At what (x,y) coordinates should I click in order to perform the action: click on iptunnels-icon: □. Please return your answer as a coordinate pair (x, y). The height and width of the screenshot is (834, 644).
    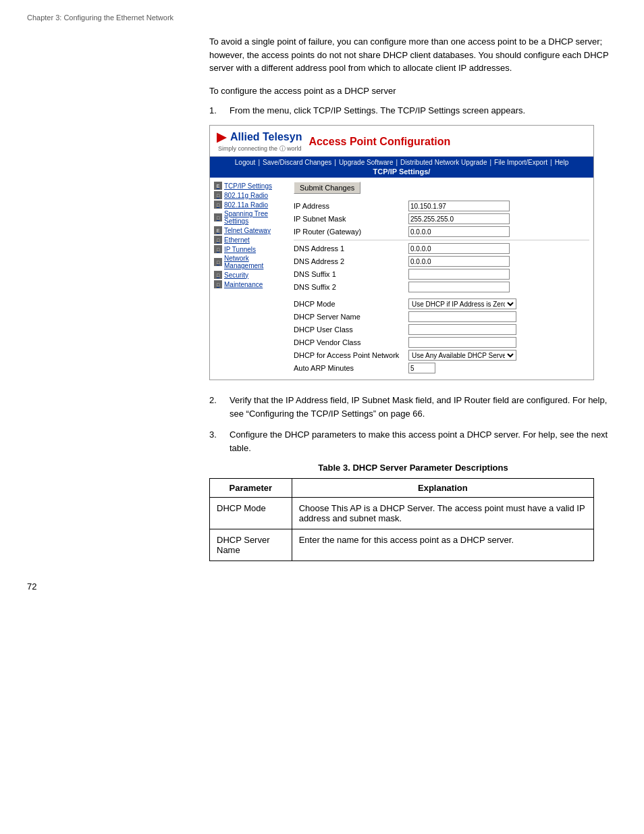
    Looking at the image, I should click on (218, 249).